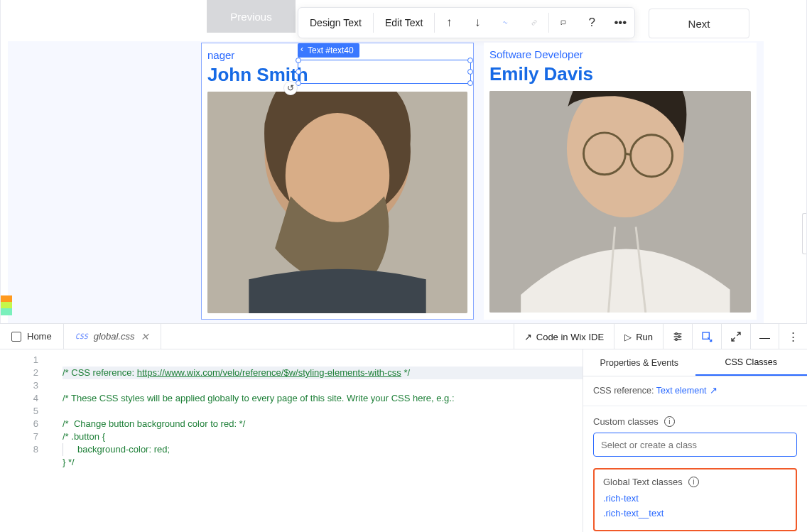 This screenshot has height=532, width=807. I want to click on css-reference-row: CSS reference: Text element↗, so click(695, 391).